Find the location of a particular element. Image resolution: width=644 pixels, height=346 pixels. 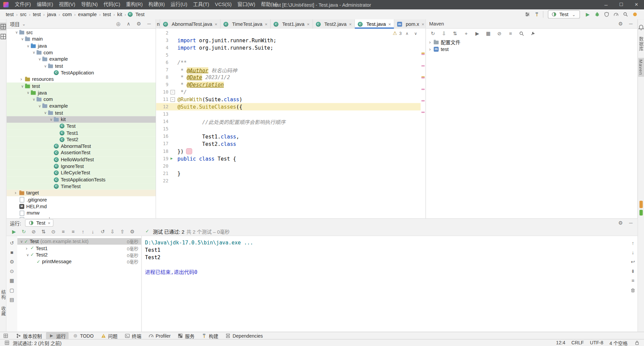

tool-window-button: ◎TODO is located at coordinates (83, 336).